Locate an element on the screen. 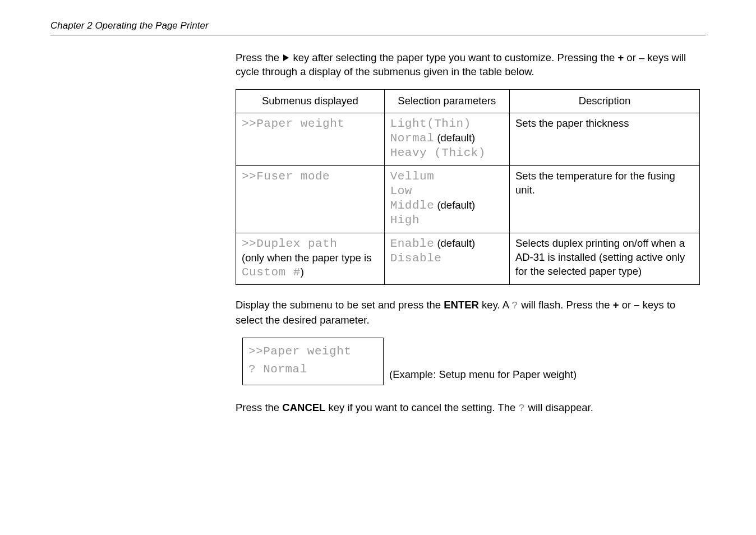 This screenshot has width=756, height=535. lcd-text: >>Paper weight is located at coordinates (293, 123).